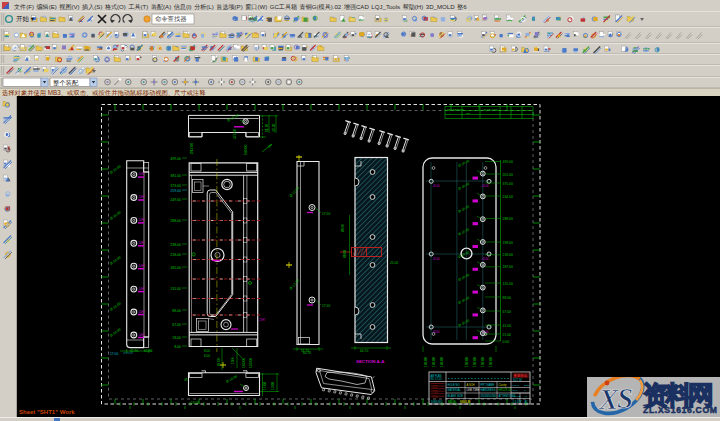  I want to click on svg-text: 201.00, so click(508, 175).